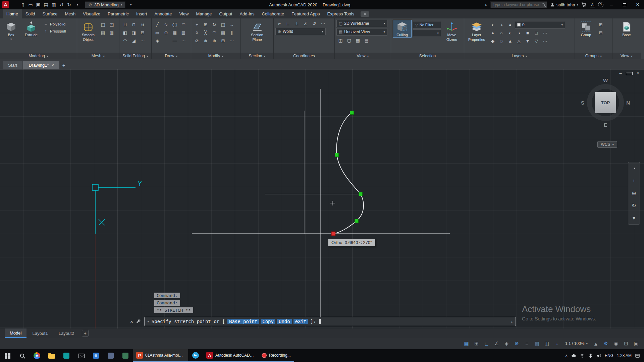  I want to click on ribbon-tab: Annotate, so click(163, 14).